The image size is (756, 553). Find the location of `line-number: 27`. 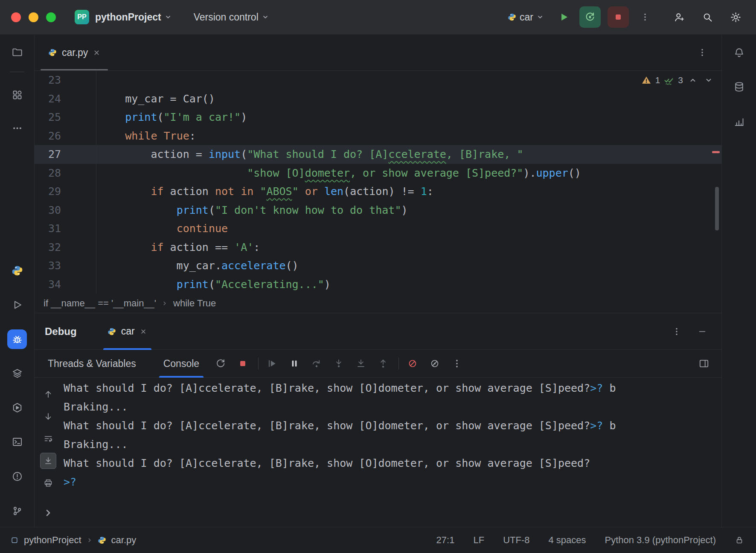

line-number: 27 is located at coordinates (66, 154).